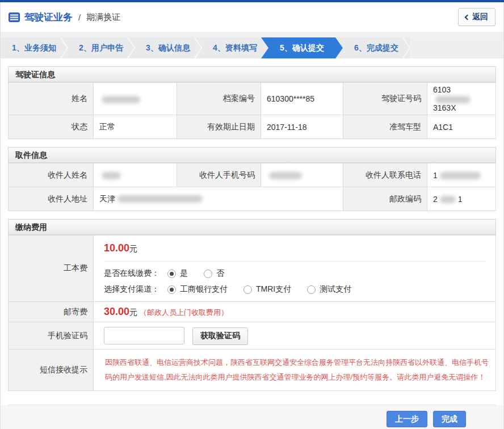 This screenshot has height=429, width=504. What do you see at coordinates (144, 336) in the screenshot?
I see `sms-code-input` at bounding box center [144, 336].